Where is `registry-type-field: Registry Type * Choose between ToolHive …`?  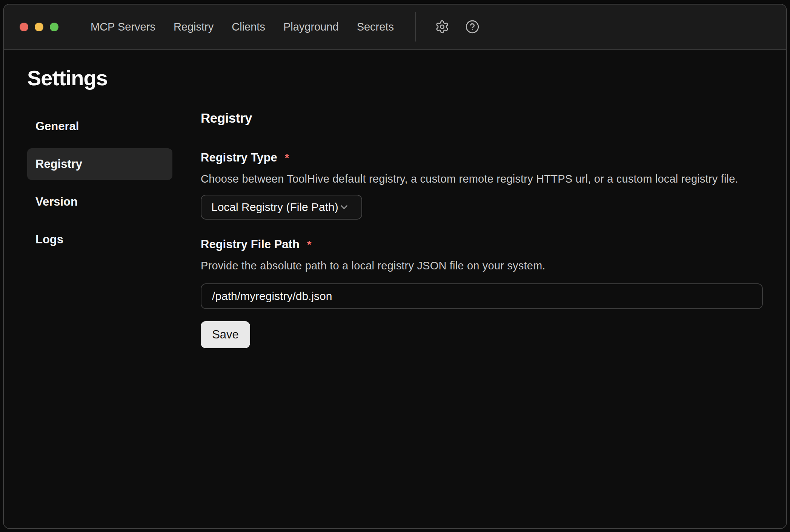
registry-type-field: Registry Type * Choose between ToolHive … is located at coordinates (482, 185).